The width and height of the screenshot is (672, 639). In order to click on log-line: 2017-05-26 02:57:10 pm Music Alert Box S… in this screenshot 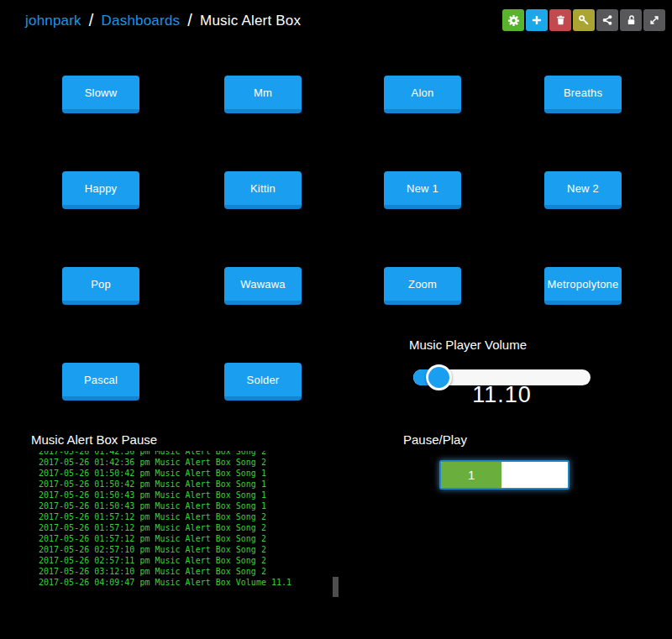, I will do `click(188, 549)`.